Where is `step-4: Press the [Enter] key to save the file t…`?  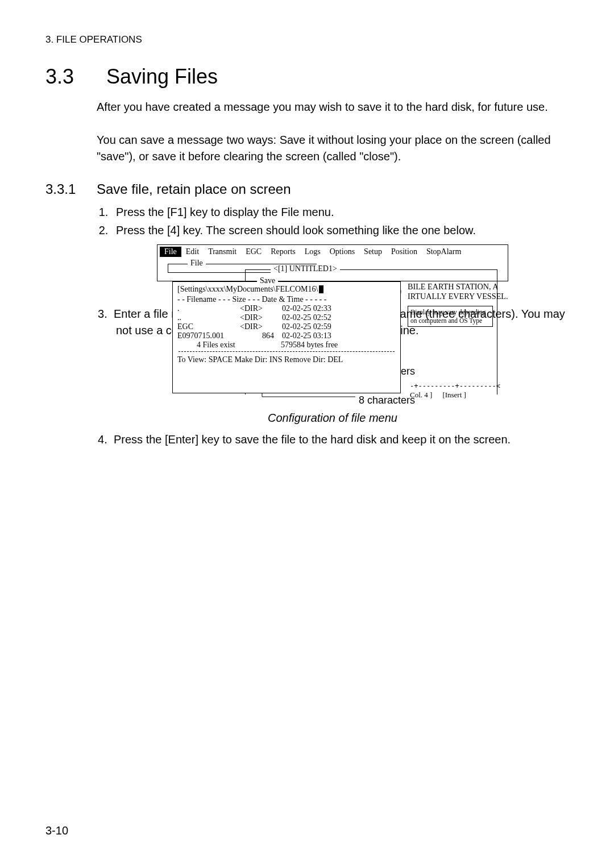
step-4: Press the [Enter] key to save the file t… is located at coordinates (340, 440).